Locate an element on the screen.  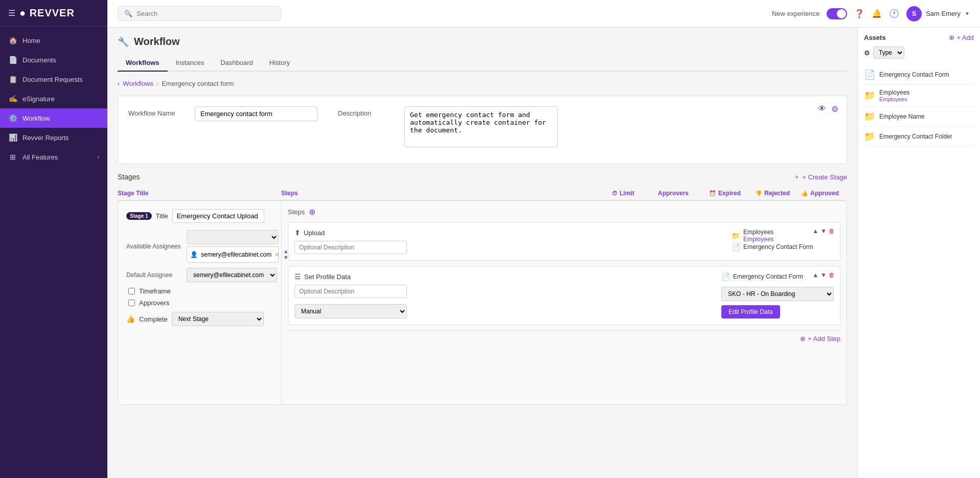
profile-description-input is located at coordinates (351, 291).